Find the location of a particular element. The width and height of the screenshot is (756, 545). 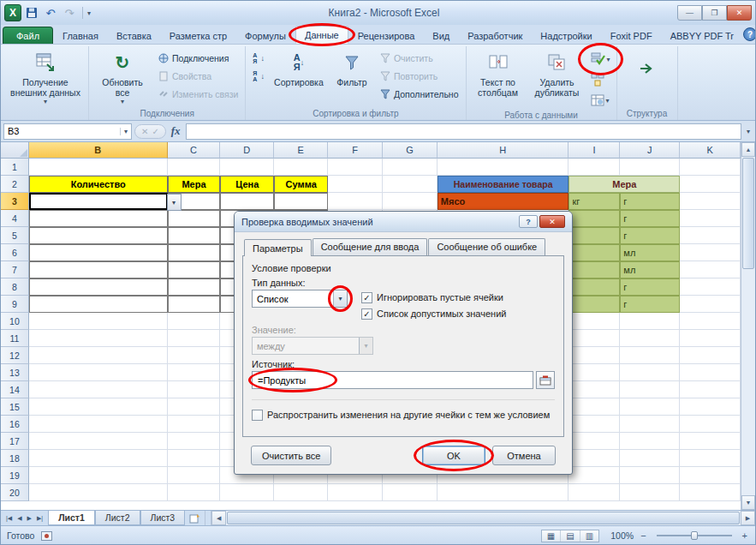

redo-button: ↷ is located at coordinates (69, 14).